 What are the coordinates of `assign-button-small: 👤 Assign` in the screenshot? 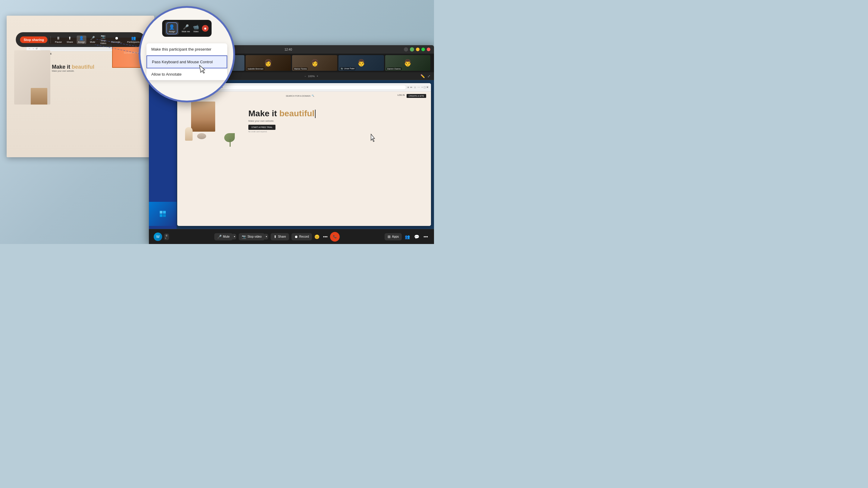 It's located at (82, 40).